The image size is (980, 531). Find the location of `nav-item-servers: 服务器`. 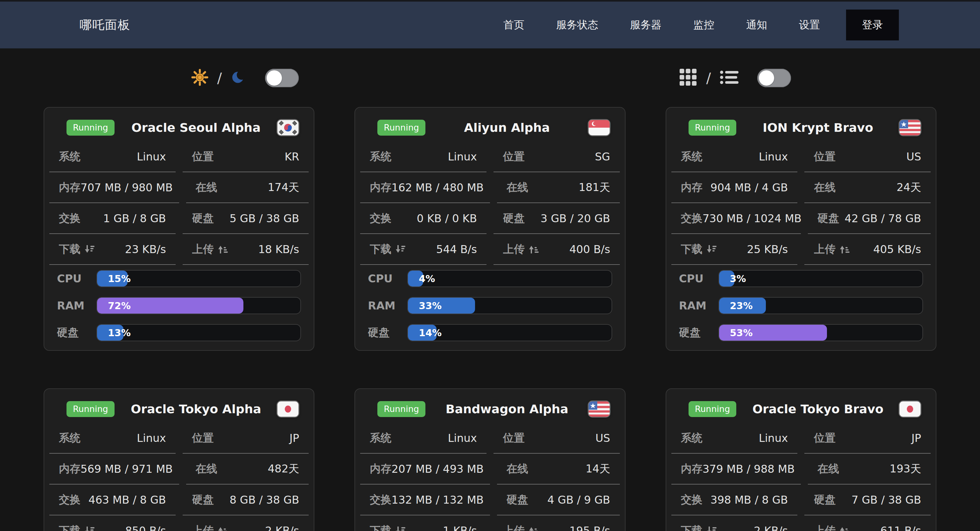

nav-item-servers: 服务器 is located at coordinates (646, 25).